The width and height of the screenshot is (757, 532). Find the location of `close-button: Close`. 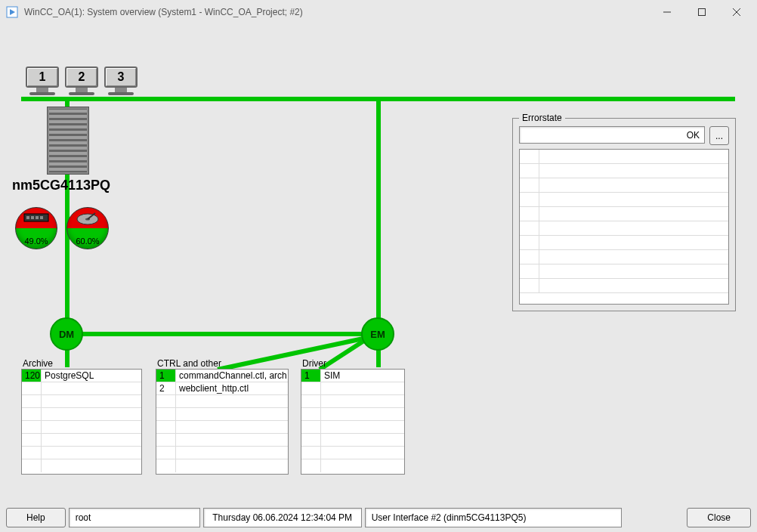

close-button: Close is located at coordinates (719, 518).